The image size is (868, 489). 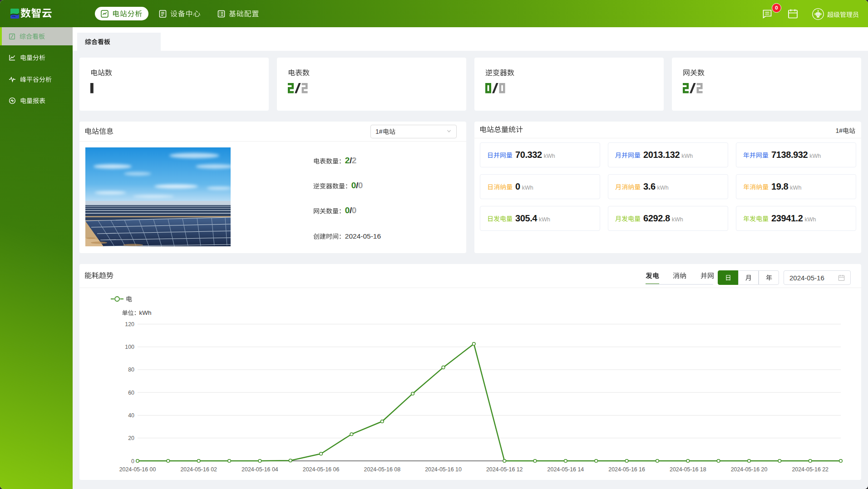 I want to click on svg-text: 0, so click(x=133, y=461).